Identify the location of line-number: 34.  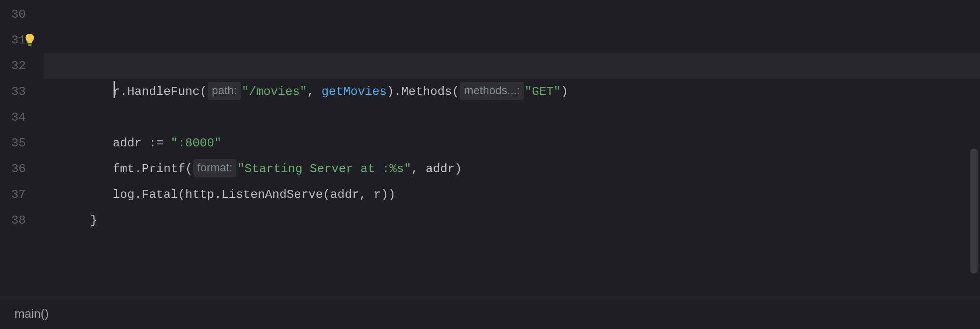
(22, 117).